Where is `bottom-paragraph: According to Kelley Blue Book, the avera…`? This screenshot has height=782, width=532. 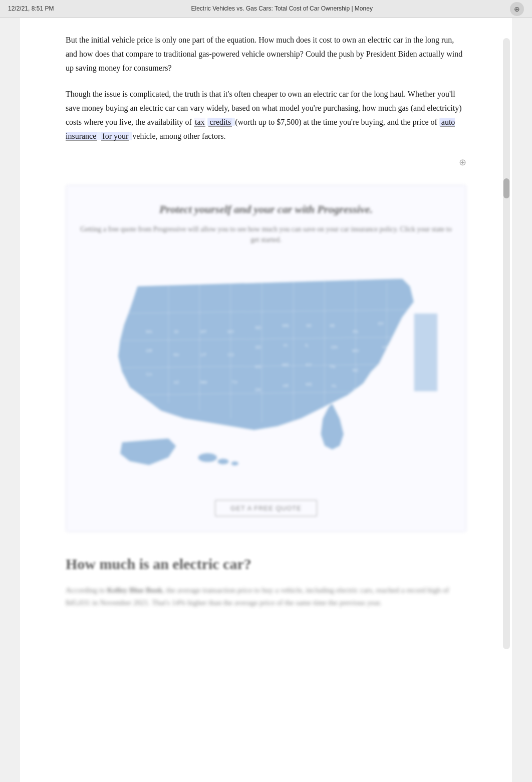 bottom-paragraph: According to Kelley Blue Book, the avera… is located at coordinates (266, 597).